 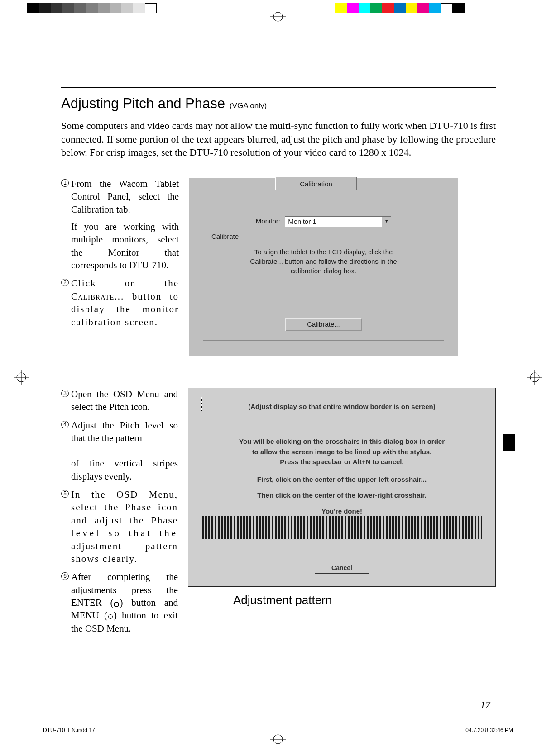 What do you see at coordinates (278, 739) in the screenshot?
I see `registration-cross-bottom` at bounding box center [278, 739].